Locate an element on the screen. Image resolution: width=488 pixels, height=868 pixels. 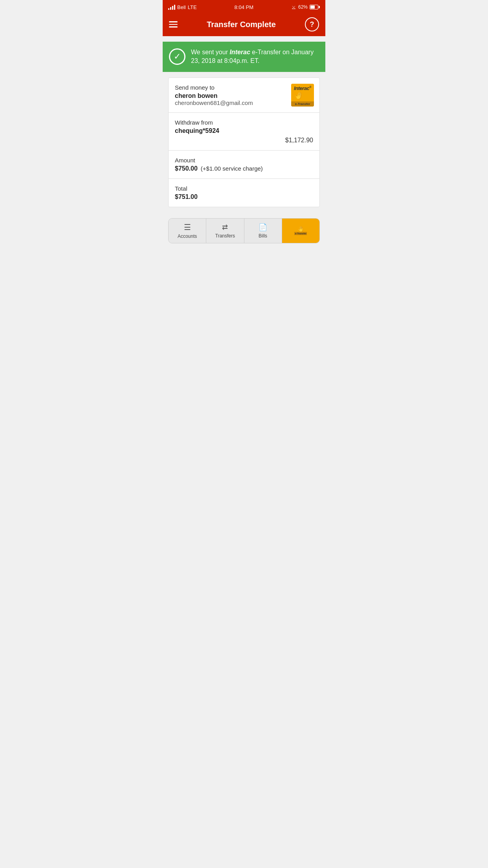
battery-percent-label: 62% is located at coordinates (303, 7).